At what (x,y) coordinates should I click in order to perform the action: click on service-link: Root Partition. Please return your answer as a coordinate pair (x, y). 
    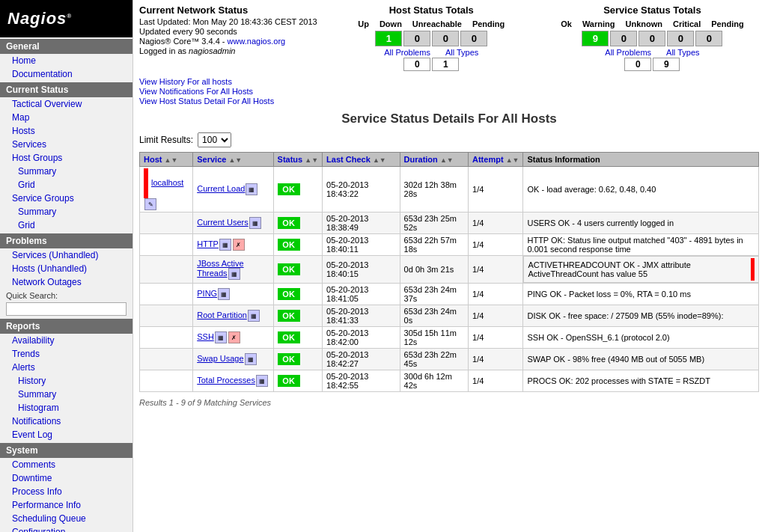
    Looking at the image, I should click on (222, 315).